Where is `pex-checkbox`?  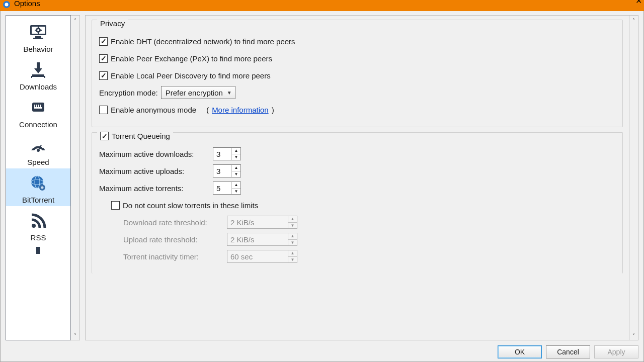 pex-checkbox is located at coordinates (104, 58).